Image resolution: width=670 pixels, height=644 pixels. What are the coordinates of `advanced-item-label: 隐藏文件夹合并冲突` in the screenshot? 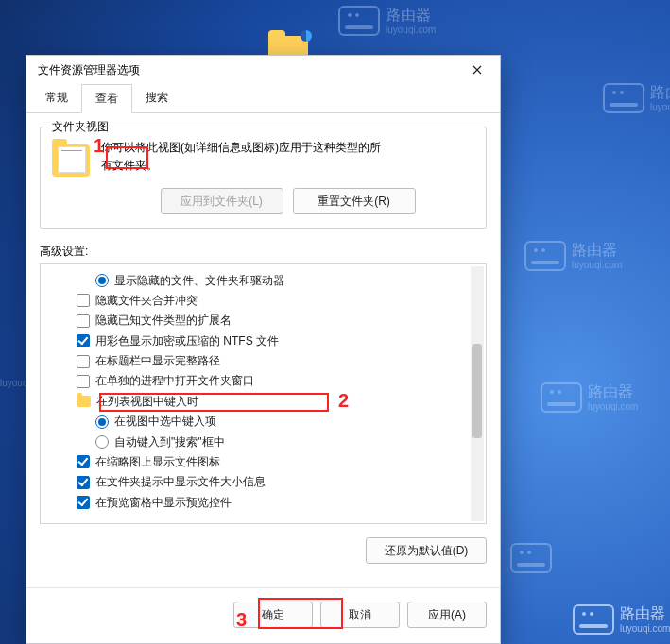 It's located at (146, 300).